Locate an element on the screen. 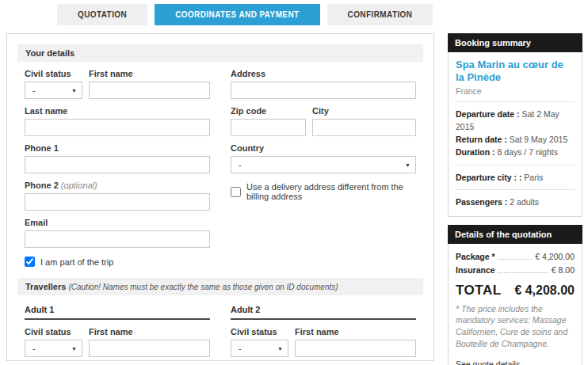 This screenshot has height=365, width=588. adult1-first-name-input is located at coordinates (149, 348).